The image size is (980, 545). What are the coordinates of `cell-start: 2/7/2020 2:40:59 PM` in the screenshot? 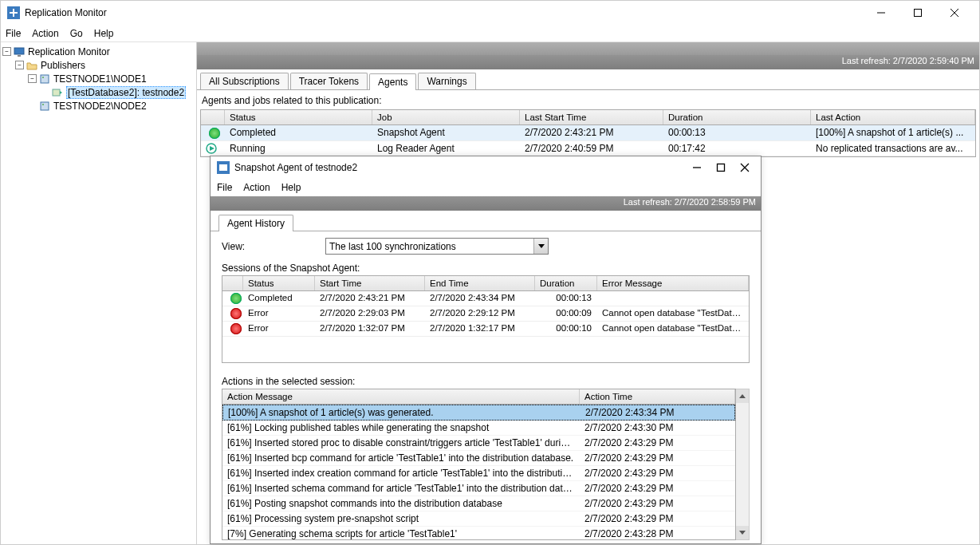 It's located at (592, 148).